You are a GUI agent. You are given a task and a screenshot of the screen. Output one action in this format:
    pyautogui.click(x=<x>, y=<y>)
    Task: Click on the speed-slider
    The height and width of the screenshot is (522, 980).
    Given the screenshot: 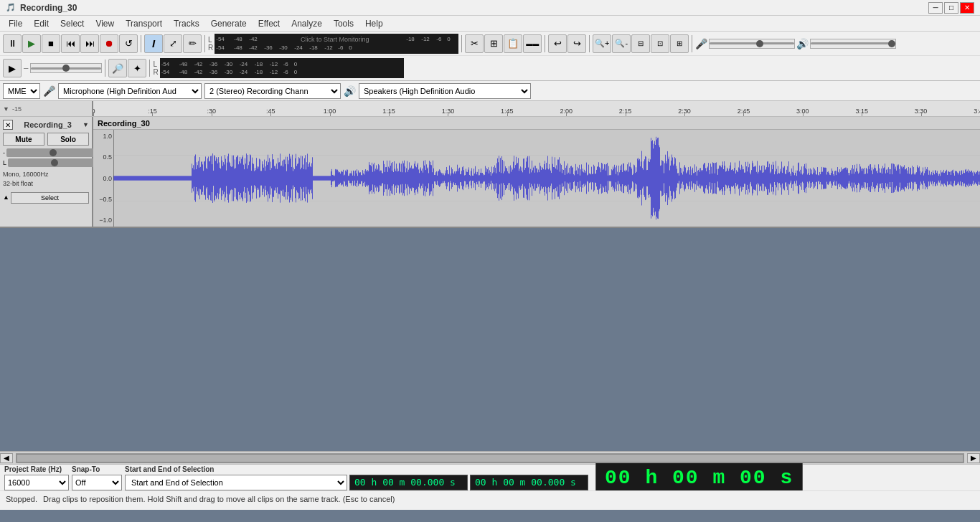 What is the action you would take?
    pyautogui.click(x=66, y=69)
    